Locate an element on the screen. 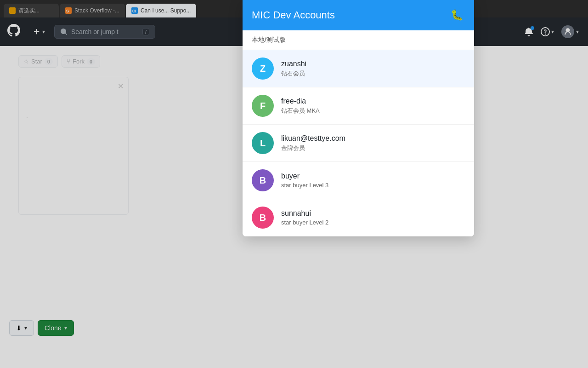 The width and height of the screenshot is (588, 368). account-item-likuan: L likuan@testtye.com 金牌会员 is located at coordinates (358, 144).